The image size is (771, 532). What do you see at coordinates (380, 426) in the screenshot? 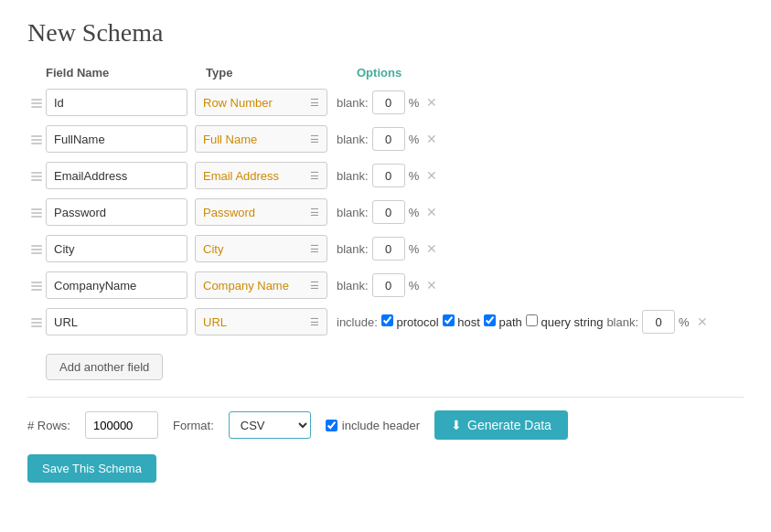
I see `include-header-text: include header` at bounding box center [380, 426].